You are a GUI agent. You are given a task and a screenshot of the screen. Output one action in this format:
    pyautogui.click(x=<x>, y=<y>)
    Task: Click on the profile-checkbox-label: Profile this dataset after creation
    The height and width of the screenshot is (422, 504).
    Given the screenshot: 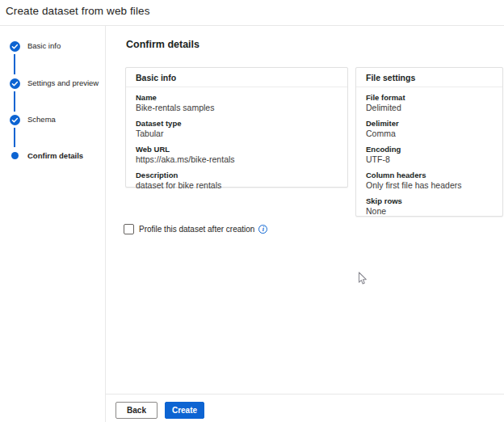 What is the action you would take?
    pyautogui.click(x=197, y=230)
    